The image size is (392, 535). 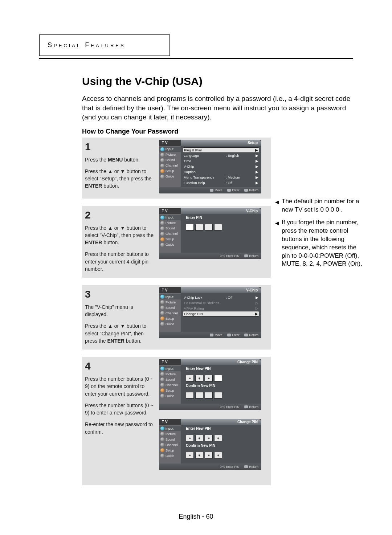 What do you see at coordinates (170, 217) in the screenshot?
I see `label: Input` at bounding box center [170, 217].